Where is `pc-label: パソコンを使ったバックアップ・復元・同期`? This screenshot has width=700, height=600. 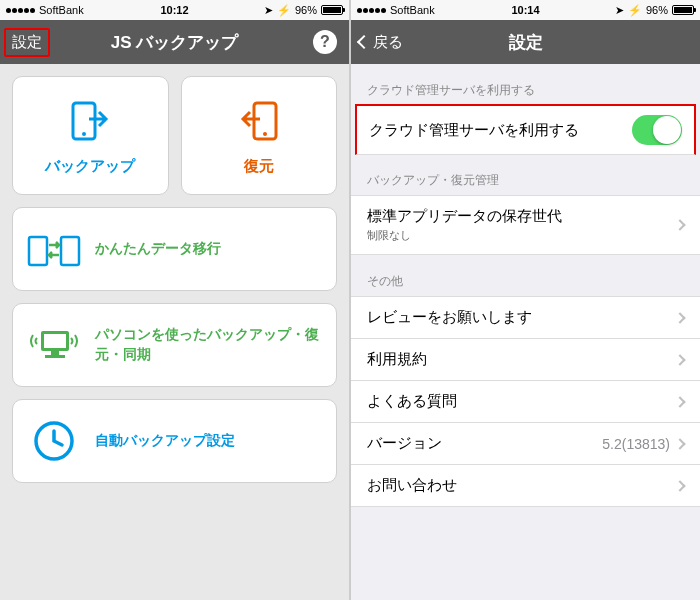 pc-label: パソコンを使ったバックアップ・復元・同期 is located at coordinates (208, 344).